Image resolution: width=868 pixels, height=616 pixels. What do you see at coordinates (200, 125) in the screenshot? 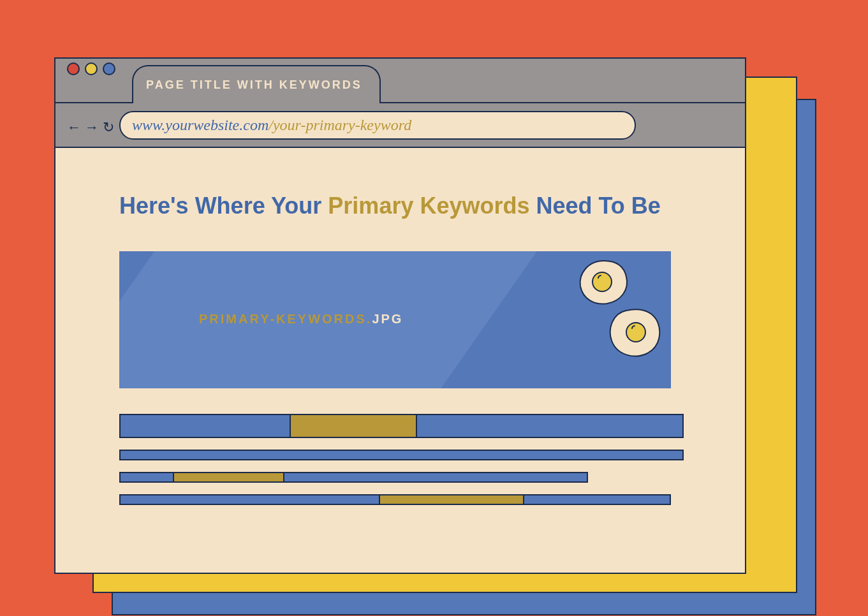
I see `url-domain: www.yourwebsite.com` at bounding box center [200, 125].